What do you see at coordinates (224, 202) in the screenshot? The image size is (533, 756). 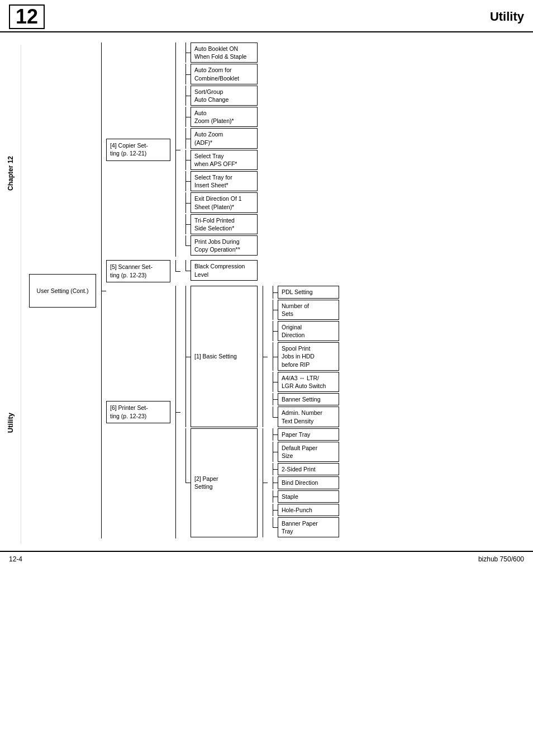 I see `c4-item-exit-direction: Exit Direction Of 1Sheet (Platen)*` at bounding box center [224, 202].